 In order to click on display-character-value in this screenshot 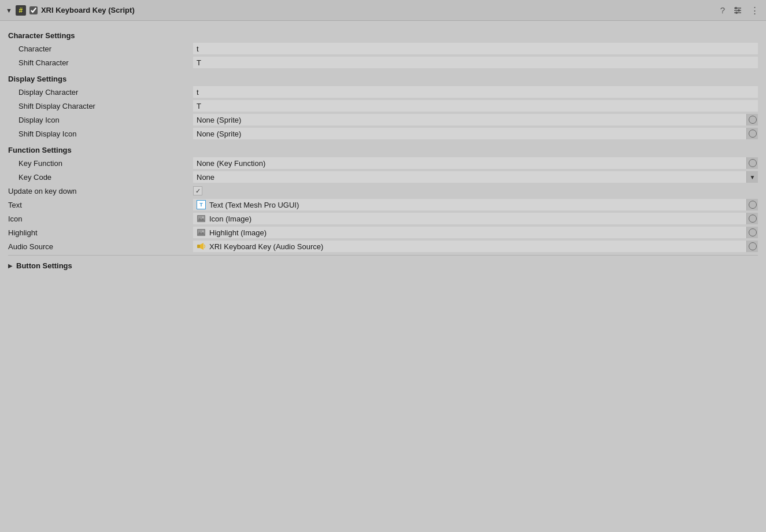, I will do `click(475, 92)`.